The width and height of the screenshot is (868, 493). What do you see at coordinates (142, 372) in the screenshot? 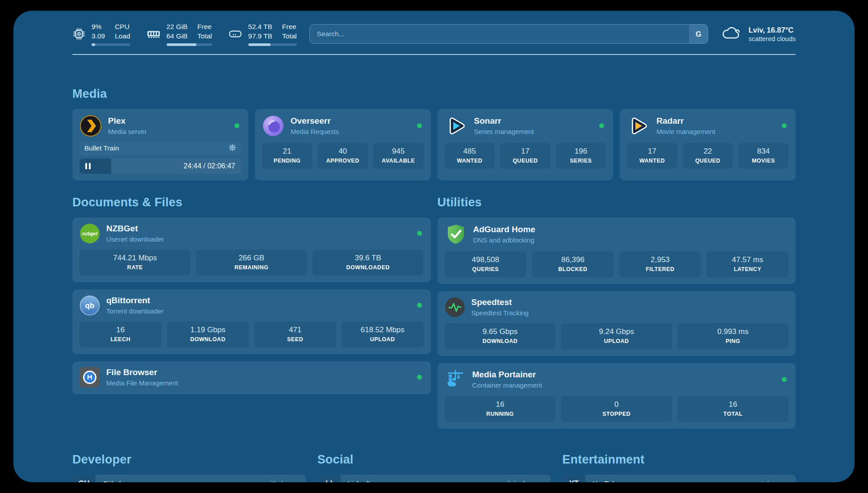
I see `card-title: File Browser` at bounding box center [142, 372].